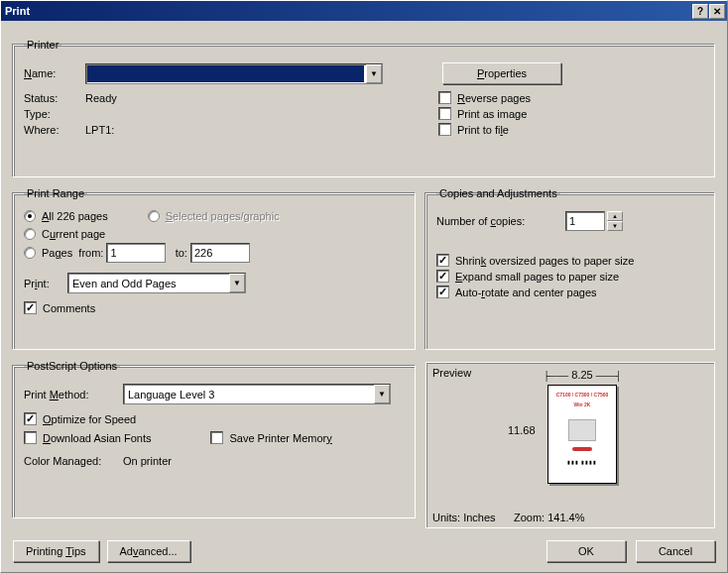  What do you see at coordinates (484, 129) in the screenshot?
I see `print-to-file-checkbox: Print to file` at bounding box center [484, 129].